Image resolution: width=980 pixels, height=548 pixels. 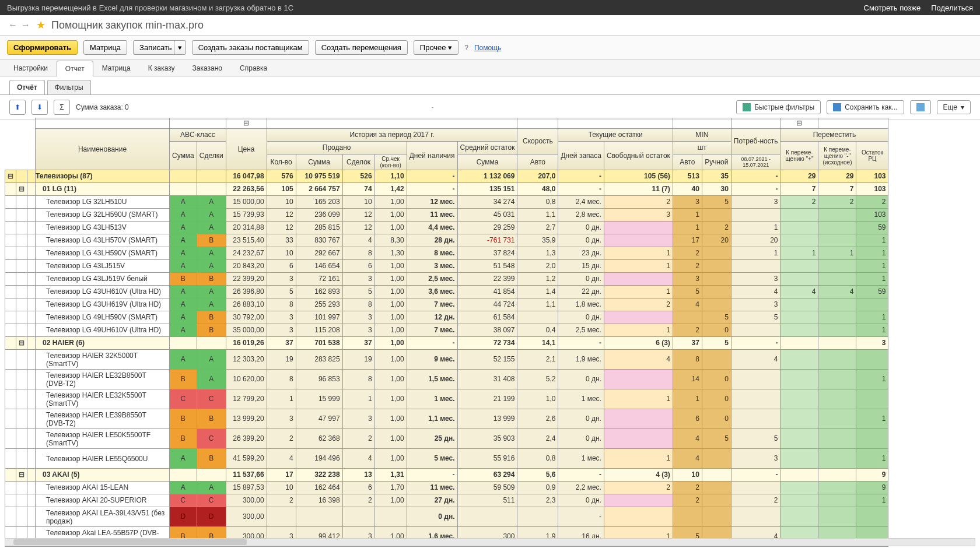 I want to click on item-name: Телевизор HAIER LE32K5500T (SmartTV), so click(x=103, y=399).